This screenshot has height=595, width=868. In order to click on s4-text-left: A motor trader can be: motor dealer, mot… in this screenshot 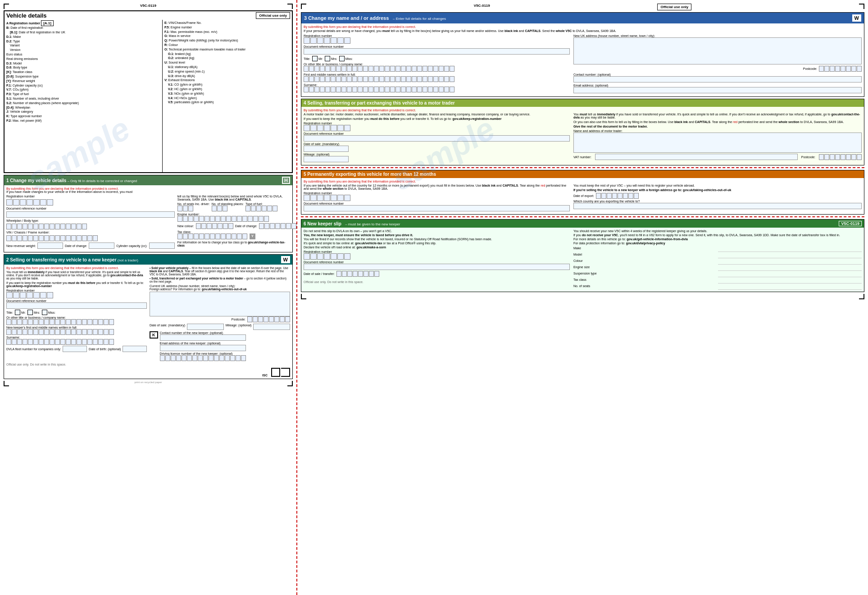, I will do `click(437, 114)`.